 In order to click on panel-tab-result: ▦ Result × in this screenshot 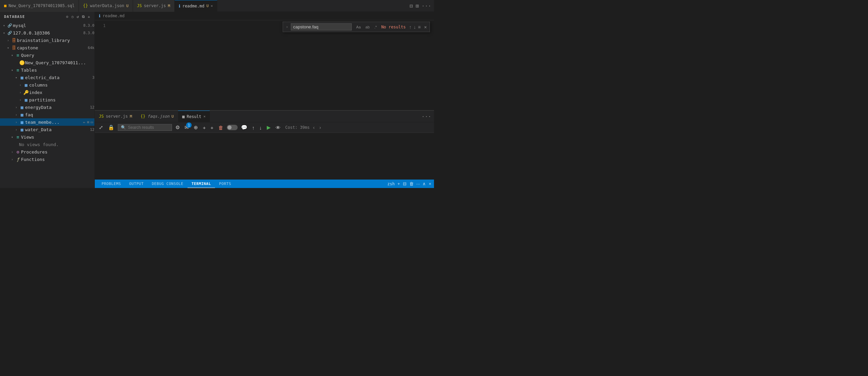, I will do `click(194, 116)`.